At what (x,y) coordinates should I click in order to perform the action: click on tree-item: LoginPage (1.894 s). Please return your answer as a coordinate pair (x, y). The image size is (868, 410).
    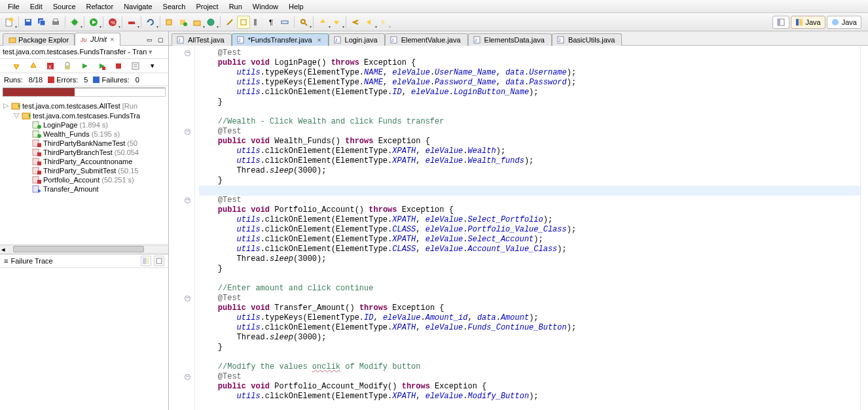
    Looking at the image, I should click on (84, 125).